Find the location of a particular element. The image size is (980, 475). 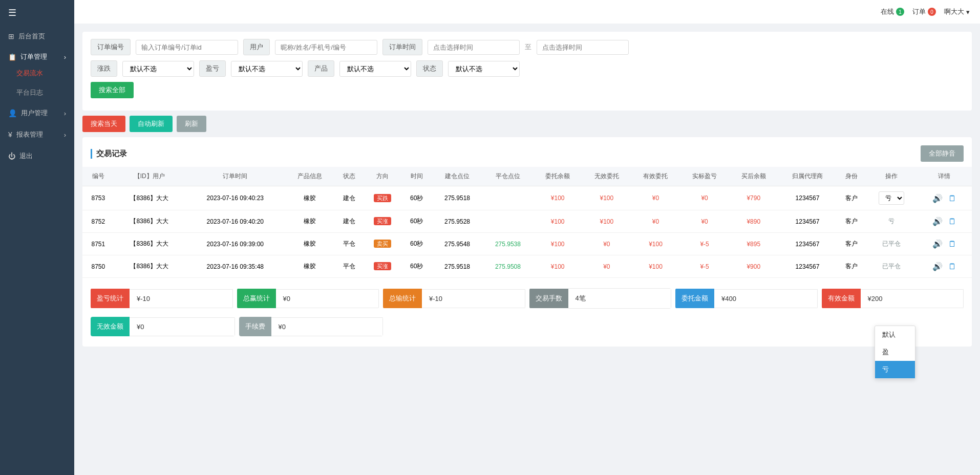

cell-op-0: 亏 is located at coordinates (892, 199).